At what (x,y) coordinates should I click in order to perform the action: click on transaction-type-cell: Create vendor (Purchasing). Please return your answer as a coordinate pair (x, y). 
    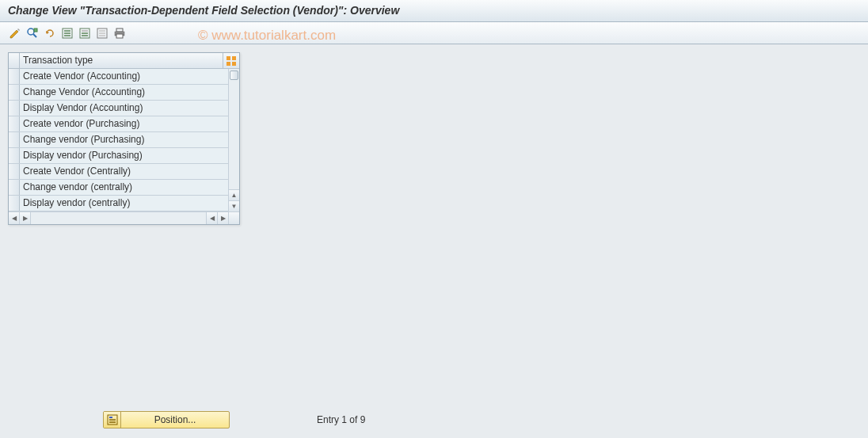
    Looking at the image, I should click on (124, 124).